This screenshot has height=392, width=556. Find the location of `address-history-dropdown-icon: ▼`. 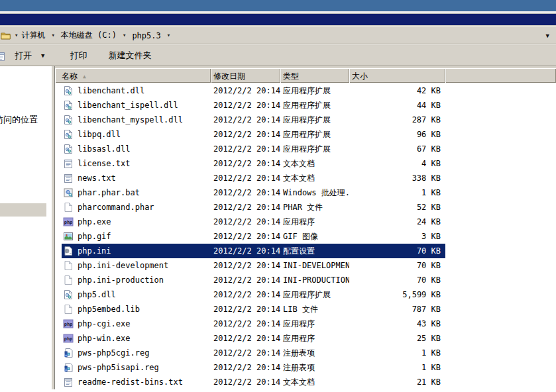

address-history-dropdown-icon: ▼ is located at coordinates (547, 36).